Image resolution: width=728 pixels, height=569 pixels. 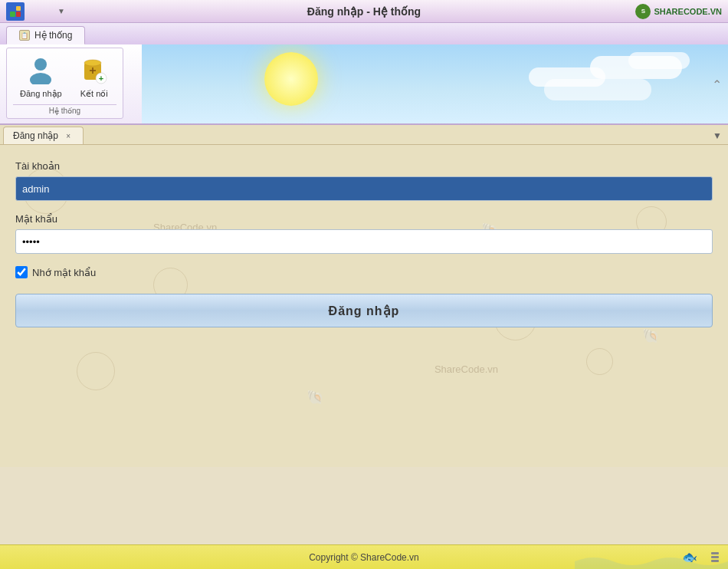 What do you see at coordinates (364, 272) in the screenshot?
I see `remember-row: Nhớ mật khẩu` at bounding box center [364, 272].